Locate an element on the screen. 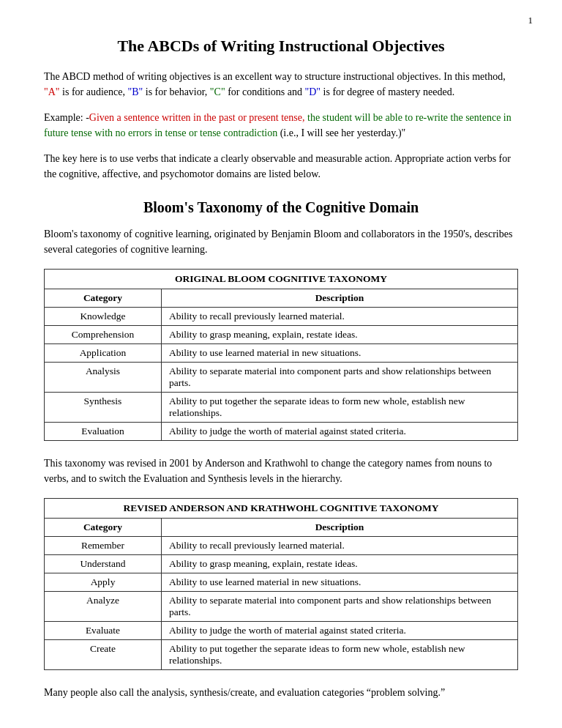 The width and height of the screenshot is (562, 728). table-row: Remember Ability to recall previously le… is located at coordinates (281, 546).